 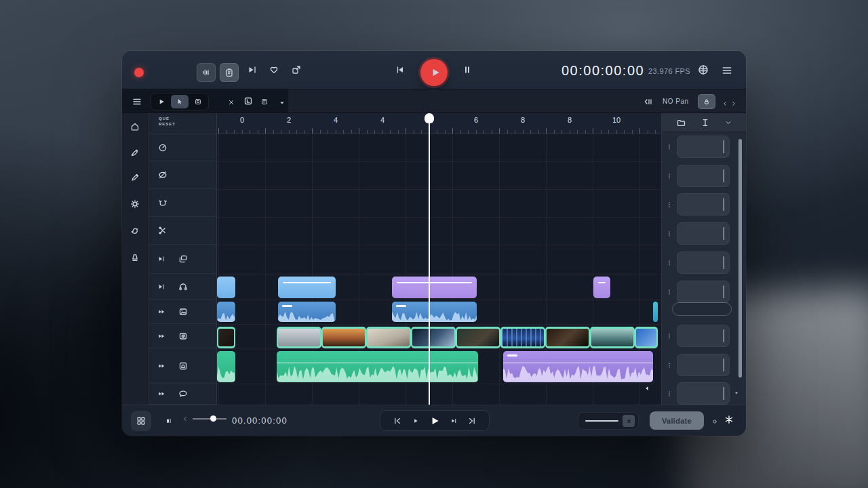 I want to click on lock-button, so click(x=707, y=102).